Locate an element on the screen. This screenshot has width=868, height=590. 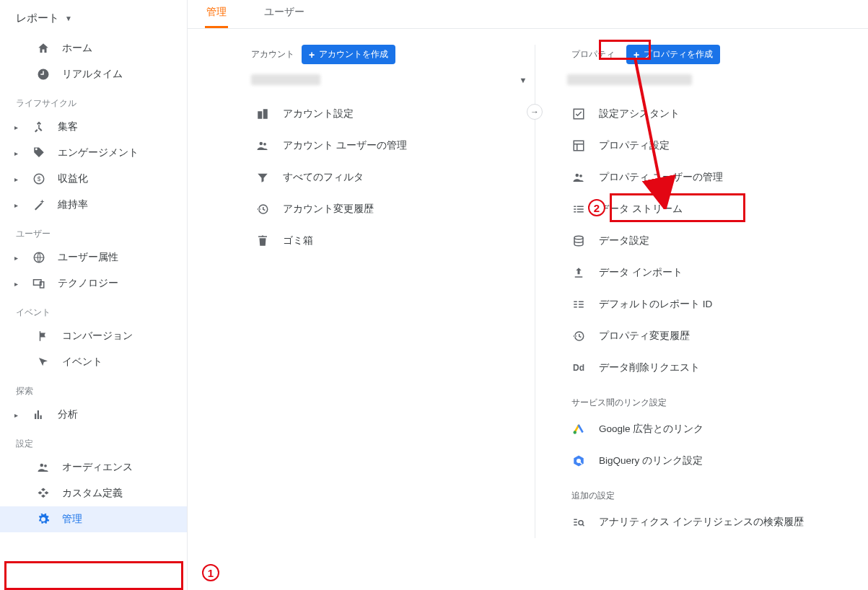
setting-label: Google 広告とのリンク is located at coordinates (651, 429).